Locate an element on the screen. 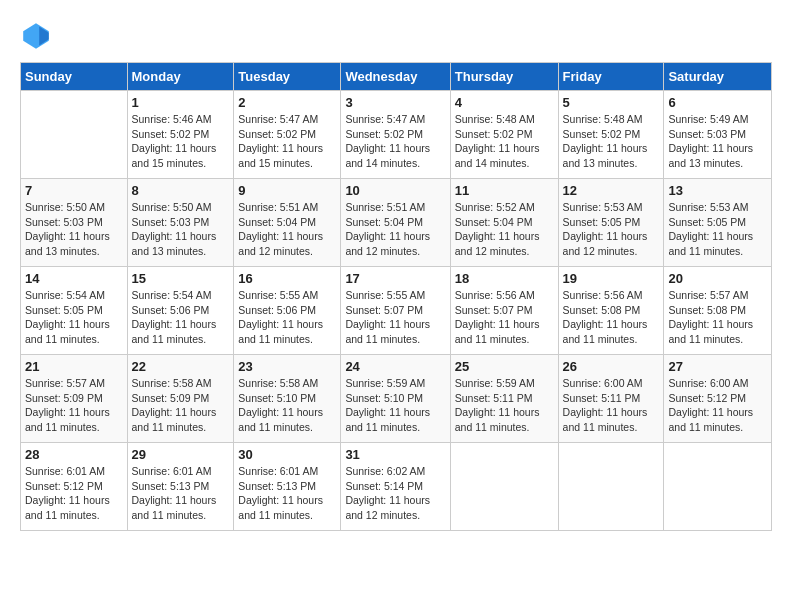  day-info: Sunrise: 5:59 AMSunset: 5:11 PMDaylight:… is located at coordinates (504, 406).